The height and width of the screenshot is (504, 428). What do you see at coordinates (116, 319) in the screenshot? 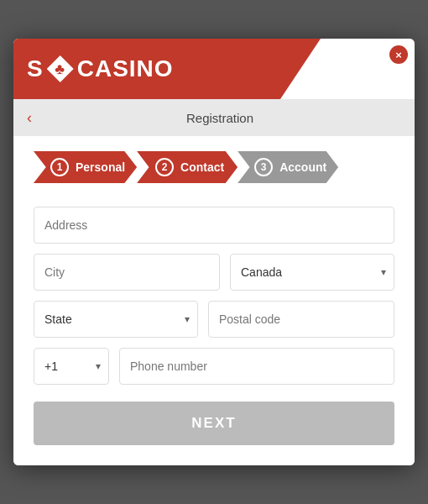
I see `state-select-wrapper: State Alberta British Columbia Ontario Q…` at bounding box center [116, 319].